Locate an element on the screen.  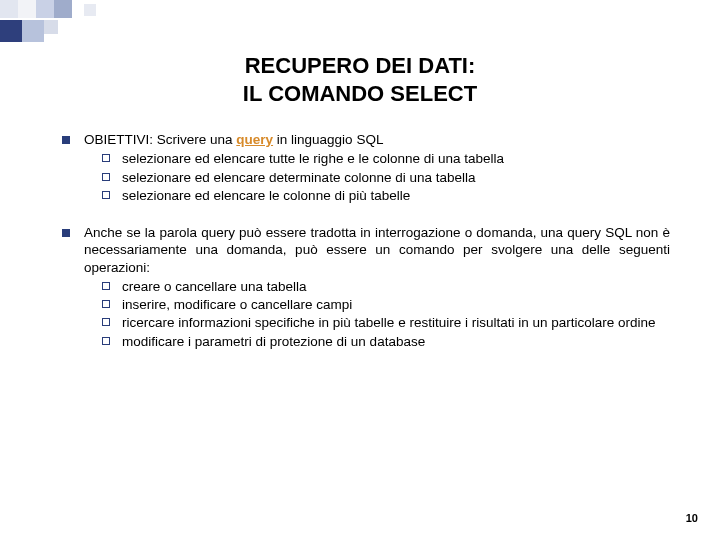
list-item: selezionare ed elencare determinate colo… is located at coordinates (386, 178).